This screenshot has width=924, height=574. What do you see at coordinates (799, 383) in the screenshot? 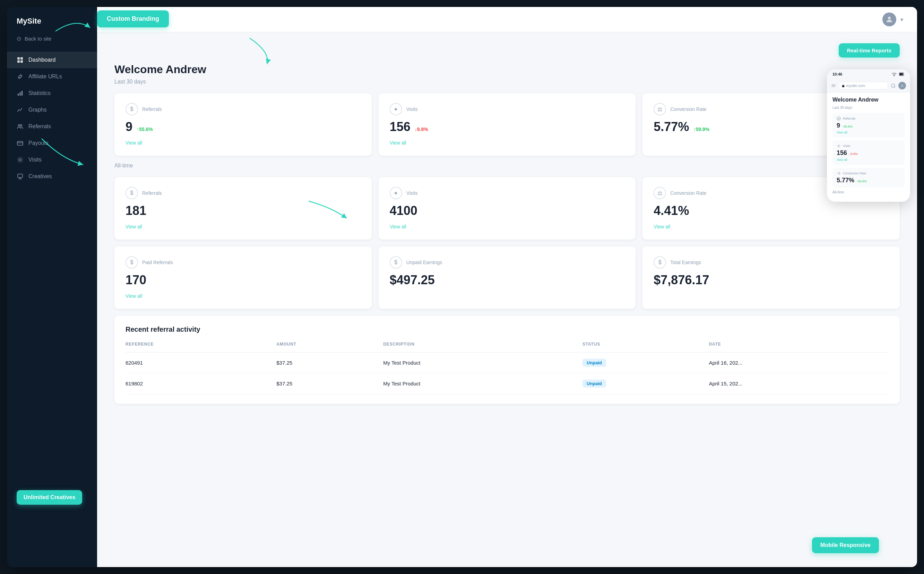
I see `cell-date: April 15, 202...` at bounding box center [799, 383].